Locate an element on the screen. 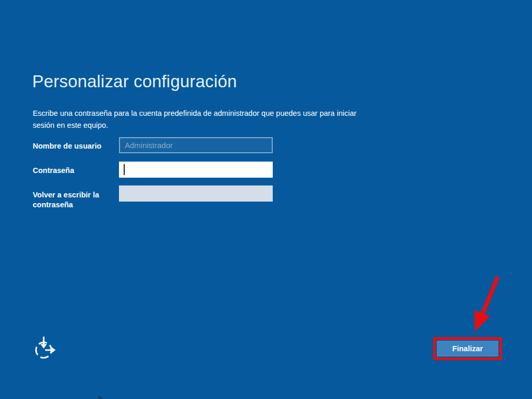 This screenshot has width=532, height=399. page-description-line-2: sesión en este equipo. is located at coordinates (194, 126).